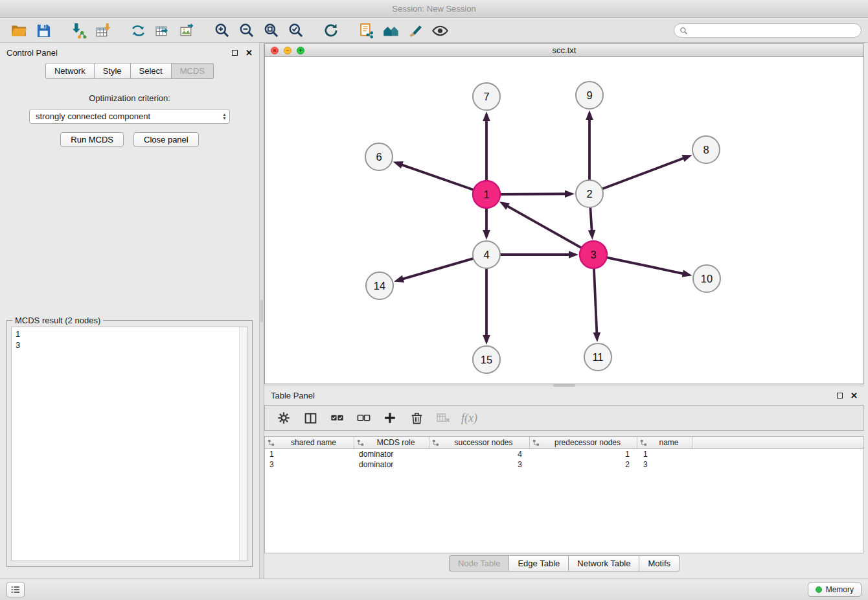 Image resolution: width=868 pixels, height=600 pixels. What do you see at coordinates (310, 443) in the screenshot?
I see `column-header-shared-name: shared name` at bounding box center [310, 443].